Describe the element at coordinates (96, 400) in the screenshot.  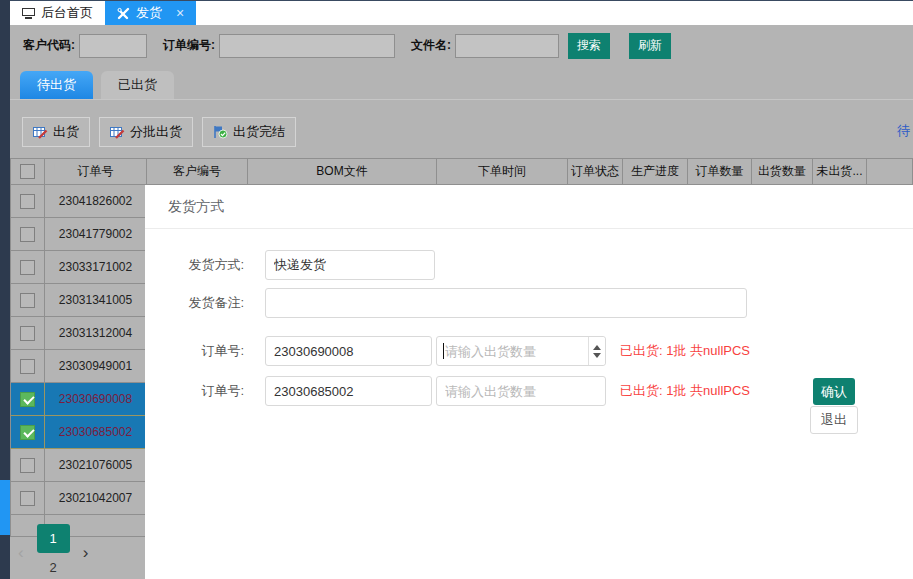
I see `order-no-cell: 23030690008` at that location.